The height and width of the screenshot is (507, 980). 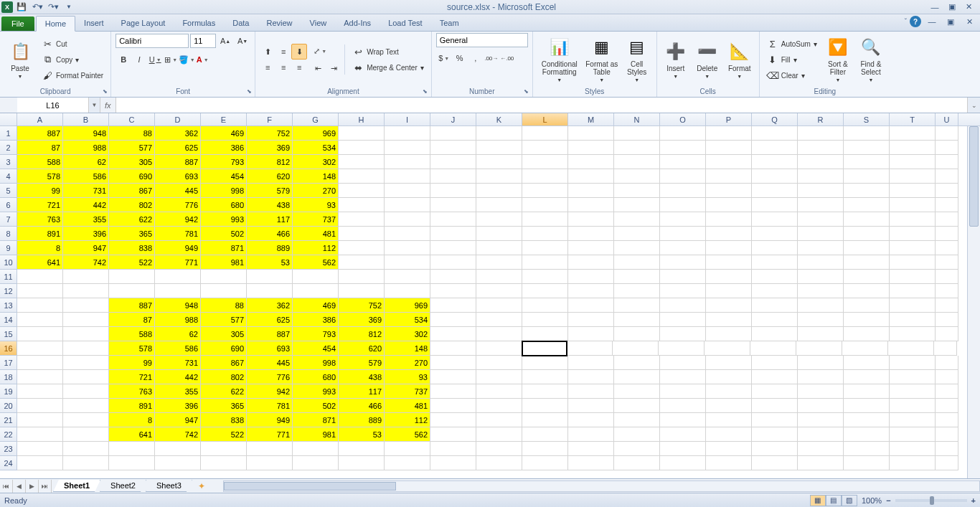 What do you see at coordinates (178, 234) in the screenshot?
I see `cell: 781` at bounding box center [178, 234].